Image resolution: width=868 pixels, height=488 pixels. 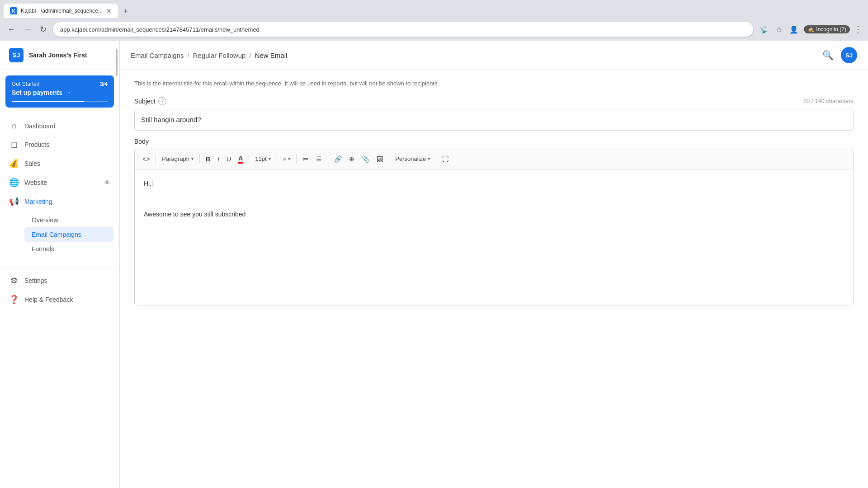 I want to click on unordered-list-icon: ☰, so click(x=319, y=159).